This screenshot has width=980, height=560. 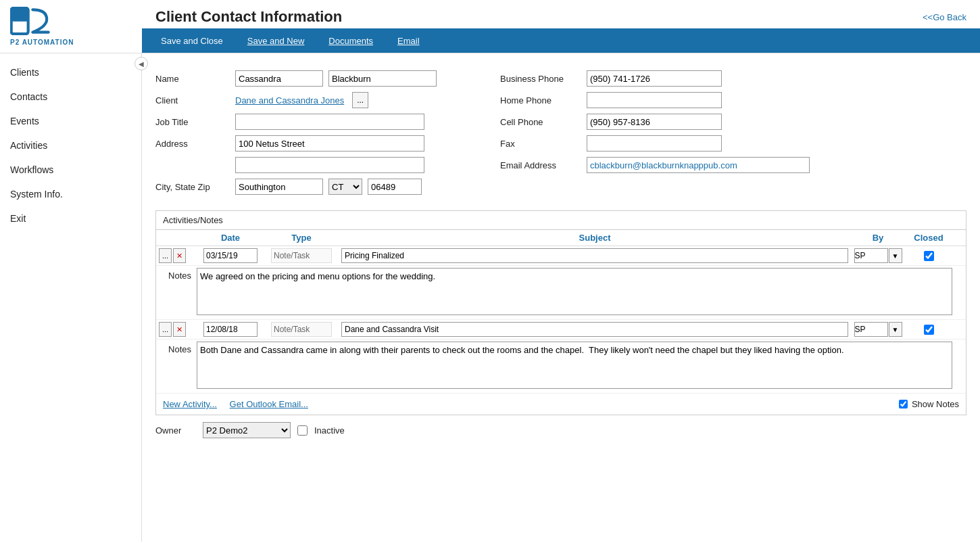 What do you see at coordinates (141, 64) in the screenshot?
I see `sidebar-collapse-button: ◀` at bounding box center [141, 64].